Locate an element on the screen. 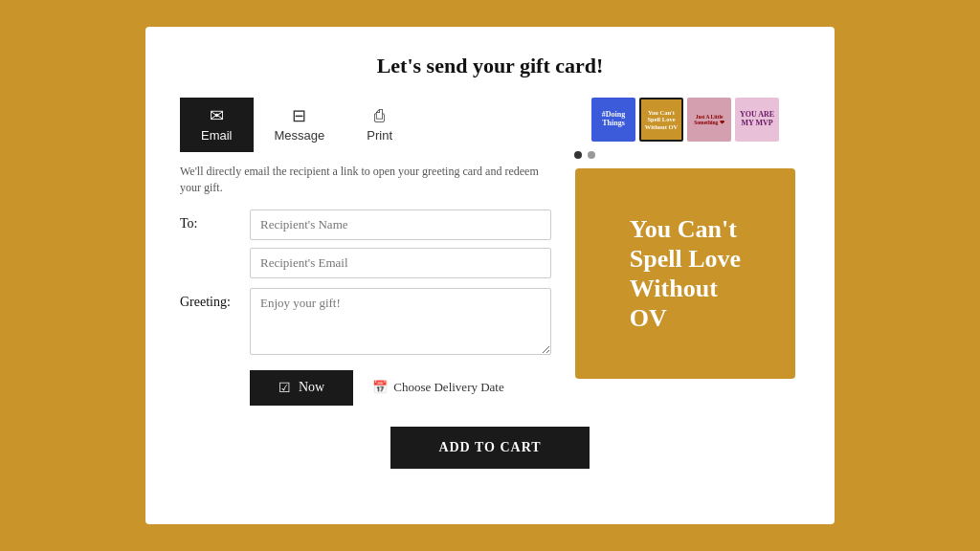 The image size is (980, 551). recipient-name-input is located at coordinates (400, 225).